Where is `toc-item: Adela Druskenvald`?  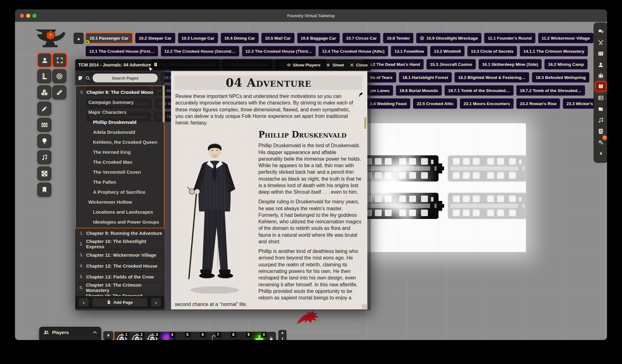
toc-item: Adela Druskenvald is located at coordinates (120, 132).